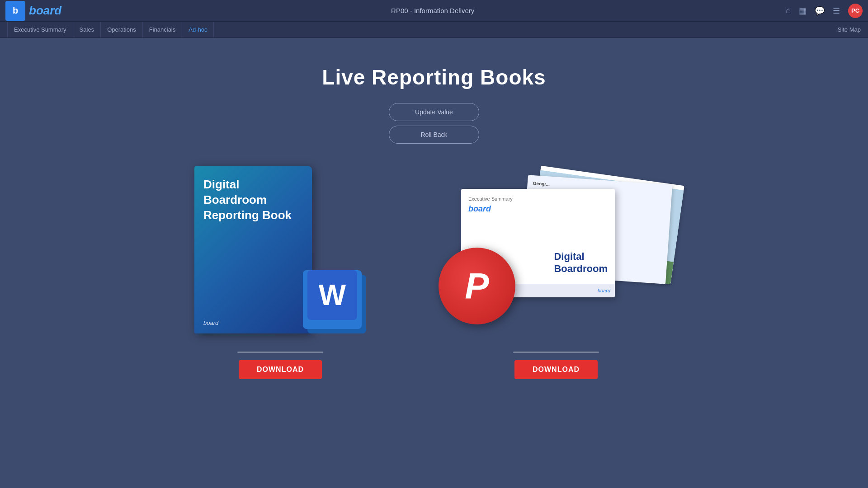 This screenshot has width=868, height=488. Describe the element at coordinates (538, 209) in the screenshot. I see `ppt-slide-logo-area: board` at that location.